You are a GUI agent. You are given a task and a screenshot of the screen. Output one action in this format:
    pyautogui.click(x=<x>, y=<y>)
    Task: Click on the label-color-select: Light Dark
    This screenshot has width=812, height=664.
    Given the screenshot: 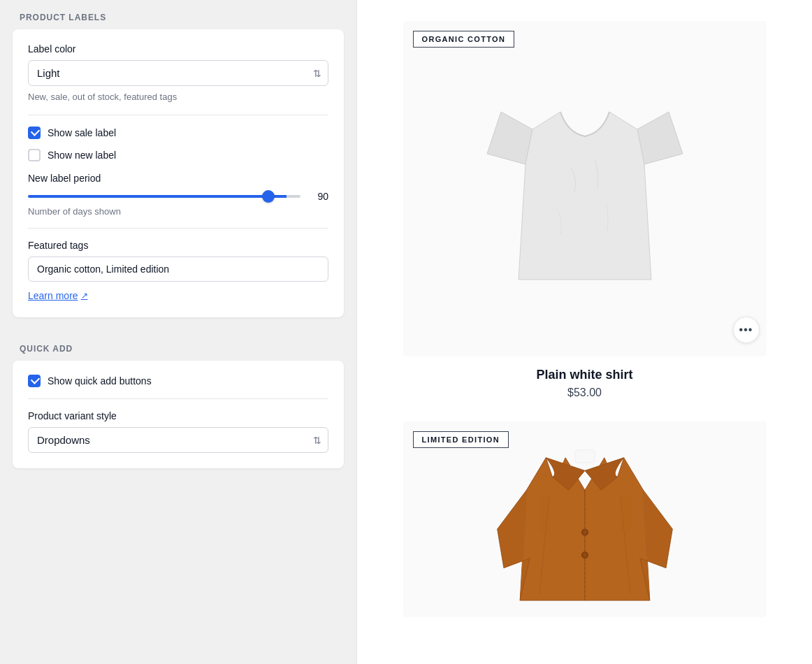 What is the action you would take?
    pyautogui.click(x=178, y=73)
    